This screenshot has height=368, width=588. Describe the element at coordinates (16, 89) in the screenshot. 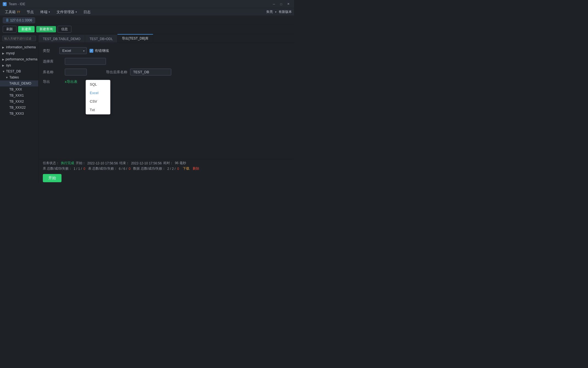

I see `sidebar-item-label: TB_XXX` at that location.